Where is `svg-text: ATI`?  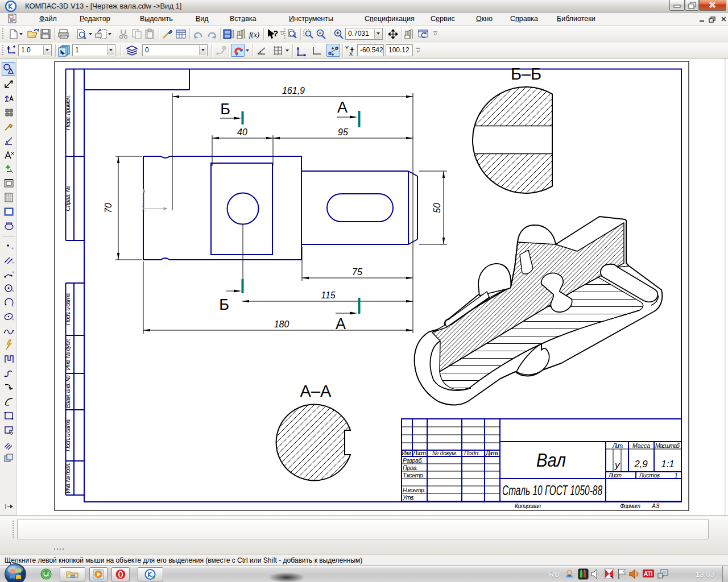 svg-text: ATI is located at coordinates (648, 574).